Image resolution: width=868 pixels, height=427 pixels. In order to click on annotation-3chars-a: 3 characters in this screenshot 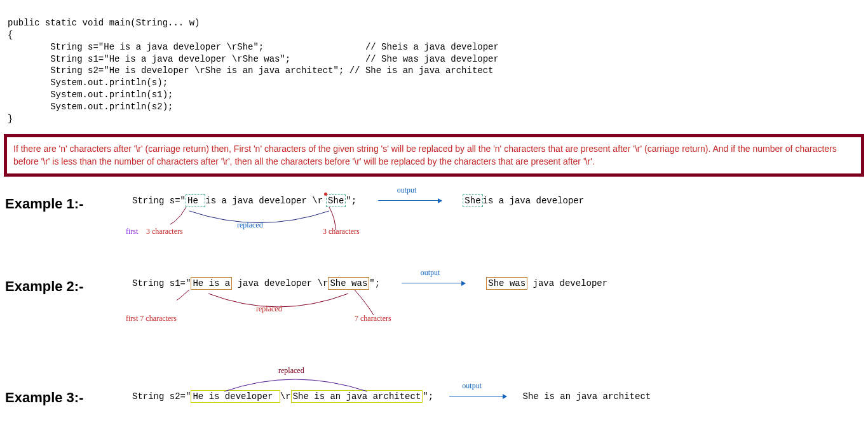, I will do `click(165, 231)`.